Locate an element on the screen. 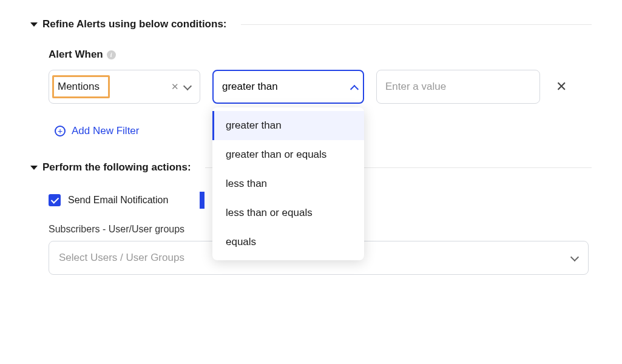 The height and width of the screenshot is (364, 622). metric-value: Mentions is located at coordinates (114, 87).